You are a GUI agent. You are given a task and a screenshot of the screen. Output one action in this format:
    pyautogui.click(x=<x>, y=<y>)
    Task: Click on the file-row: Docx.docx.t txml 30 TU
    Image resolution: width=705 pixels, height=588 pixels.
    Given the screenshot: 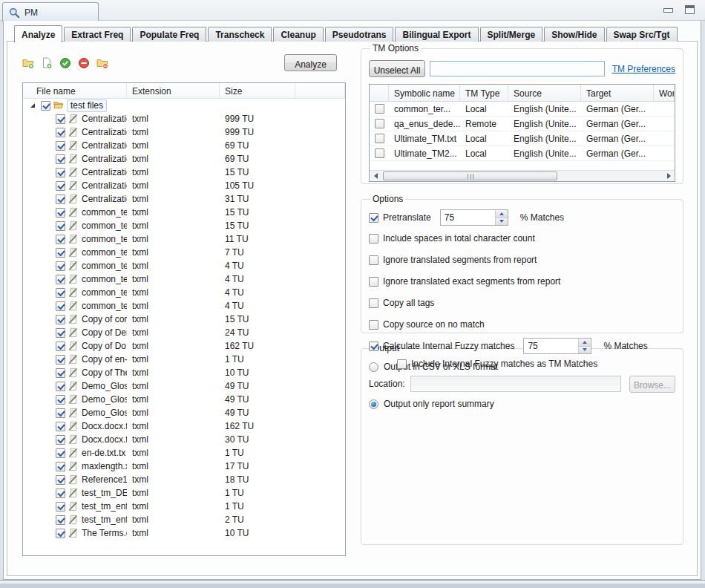 What is the action you would take?
    pyautogui.click(x=184, y=440)
    